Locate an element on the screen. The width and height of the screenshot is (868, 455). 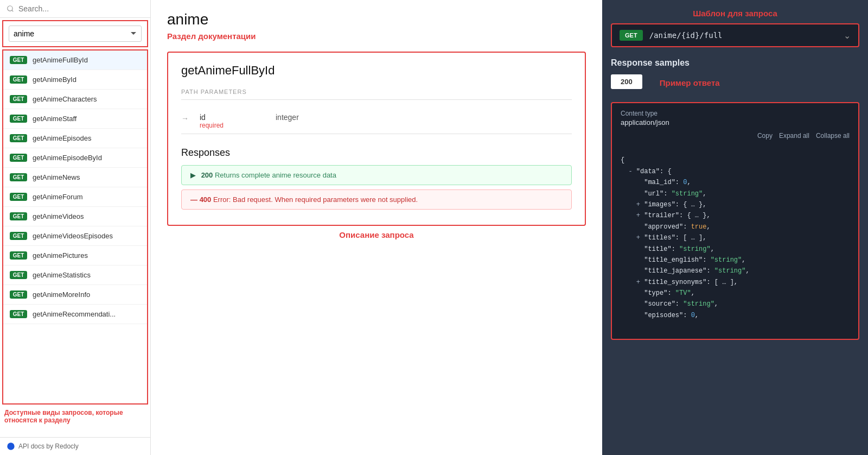
expand-all-button: Expand all is located at coordinates (794, 136).